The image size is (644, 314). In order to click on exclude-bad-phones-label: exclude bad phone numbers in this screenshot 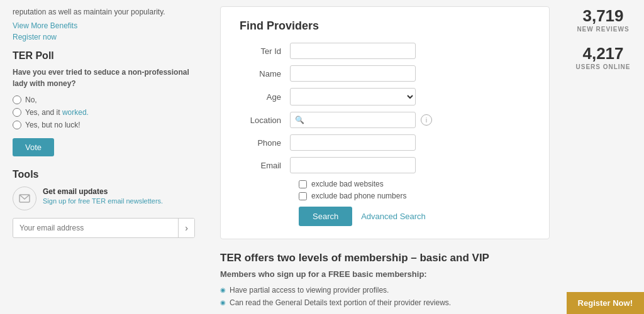, I will do `click(358, 196)`.